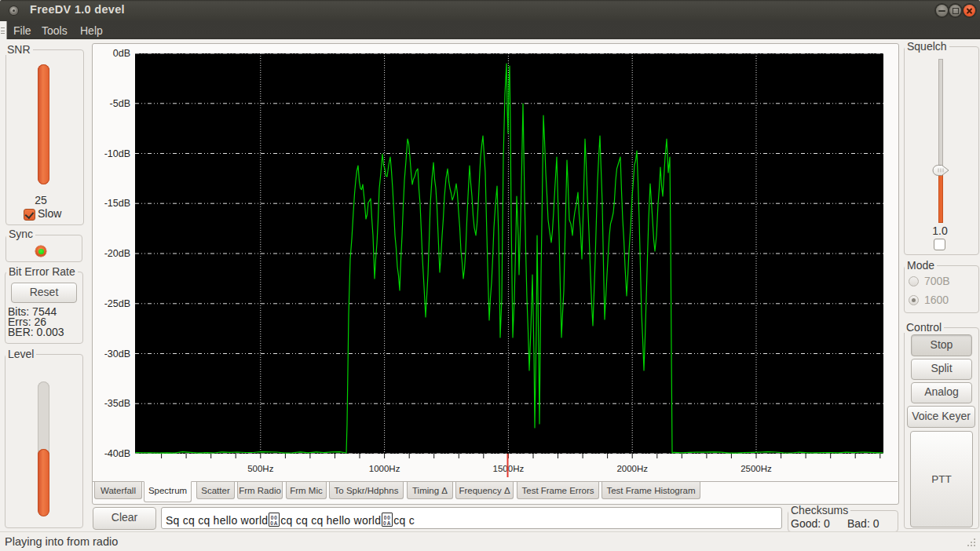 The width and height of the screenshot is (980, 551). Describe the element at coordinates (118, 454) in the screenshot. I see `svg-text: -40dB` at that location.